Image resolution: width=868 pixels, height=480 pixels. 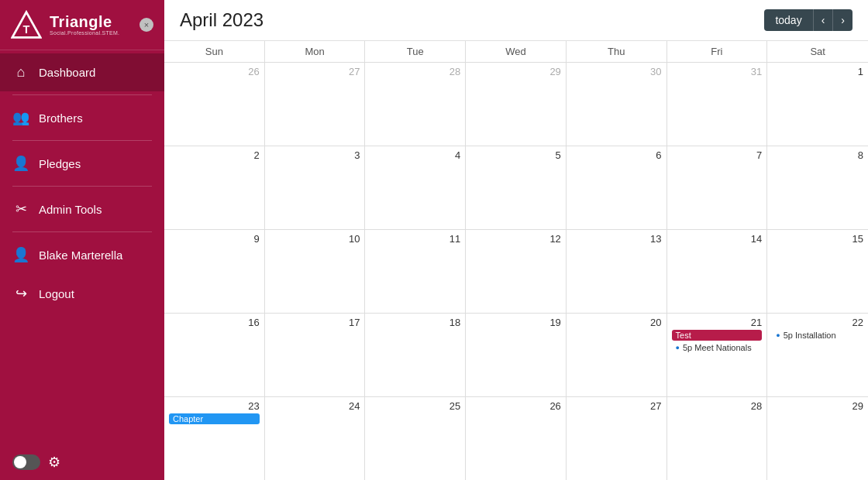 I want to click on sidebar-item-user: 👤 Blake Marterella, so click(x=82, y=255).